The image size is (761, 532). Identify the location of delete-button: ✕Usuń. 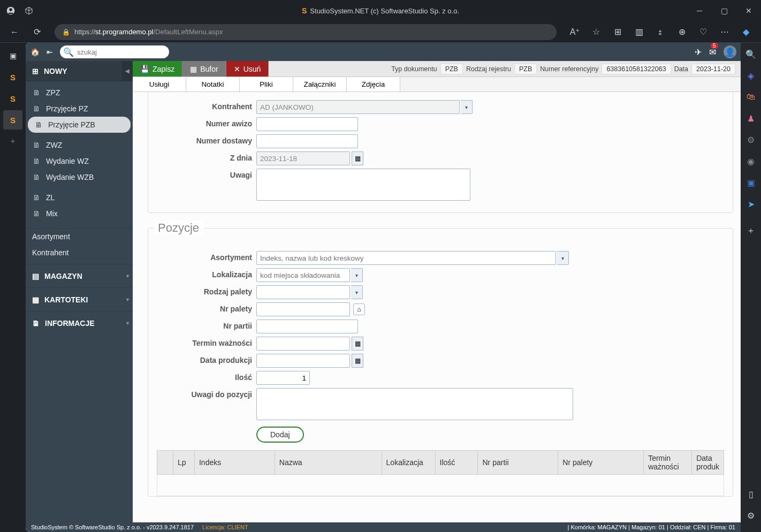
(248, 69).